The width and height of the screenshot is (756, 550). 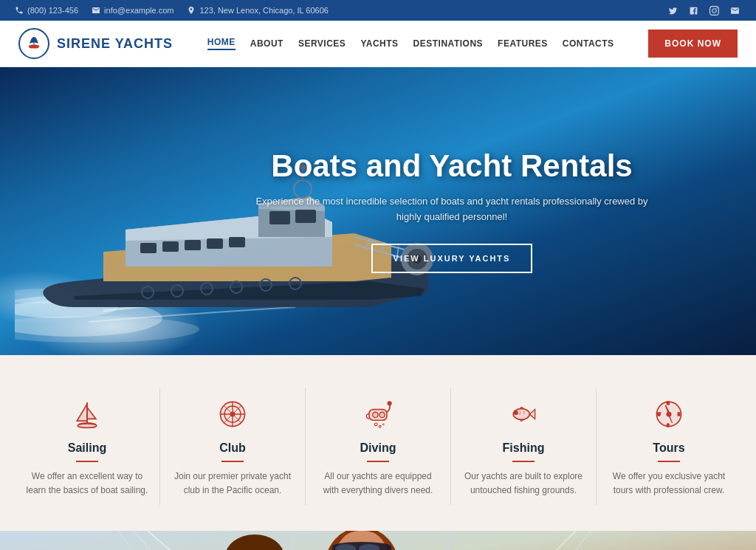 I want to click on people-group, so click(x=321, y=540).